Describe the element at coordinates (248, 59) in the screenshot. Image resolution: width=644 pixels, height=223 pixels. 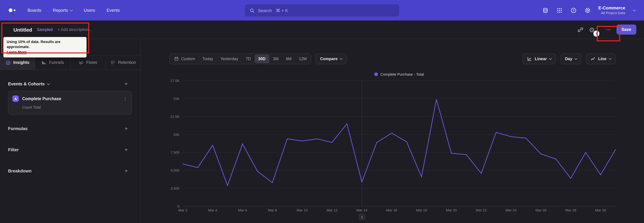
I see `range-7d: 7D` at that location.